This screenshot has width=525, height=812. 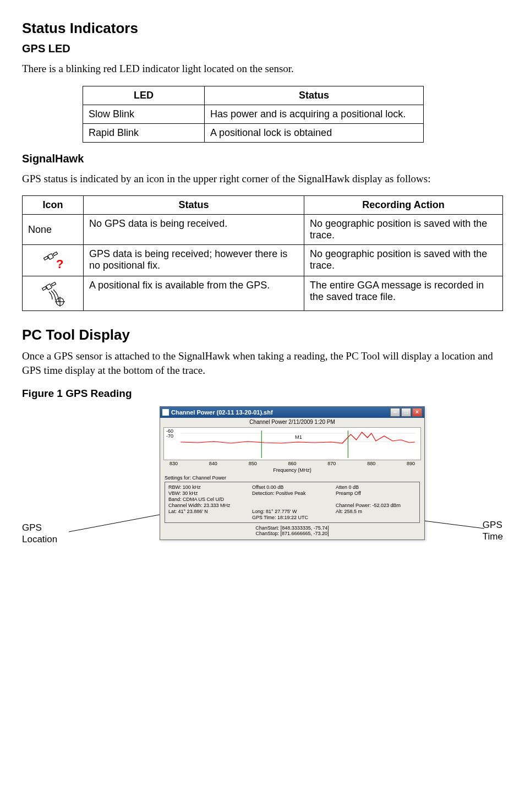 I want to click on signalhawk-heading: SignalHawk, so click(x=262, y=159).